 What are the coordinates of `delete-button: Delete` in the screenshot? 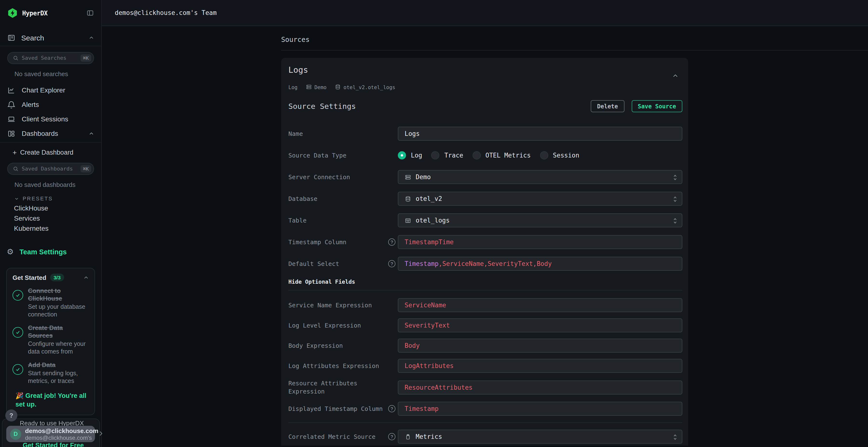 It's located at (608, 106).